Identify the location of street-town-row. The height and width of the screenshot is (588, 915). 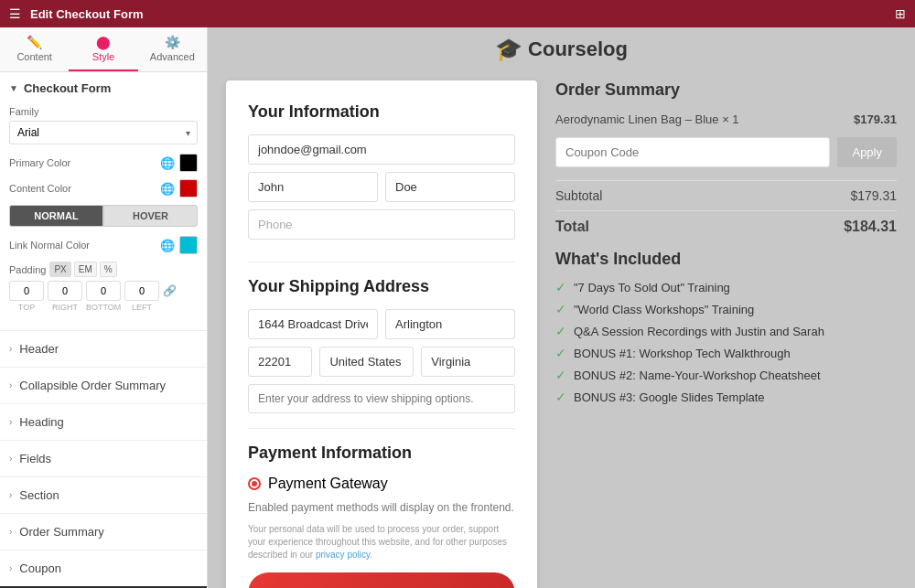
(382, 327).